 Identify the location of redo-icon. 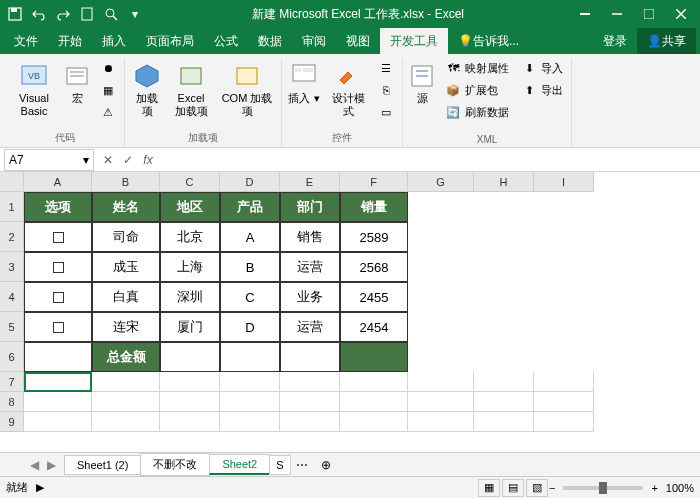
(63, 14).